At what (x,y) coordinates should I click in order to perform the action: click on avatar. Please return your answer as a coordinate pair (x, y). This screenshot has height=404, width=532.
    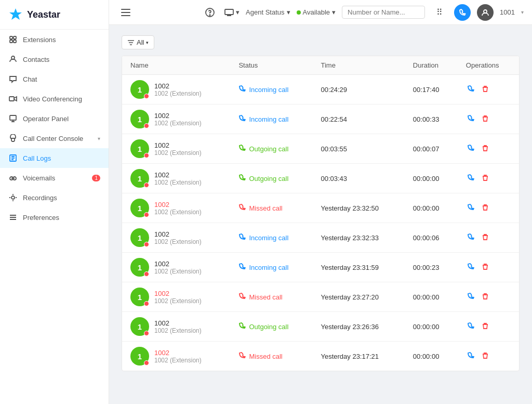
    Looking at the image, I should click on (485, 12).